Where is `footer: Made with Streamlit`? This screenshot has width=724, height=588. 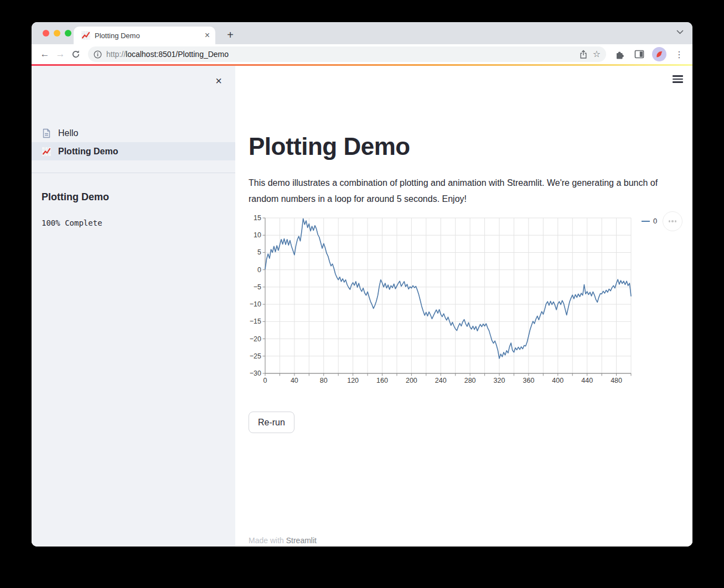
footer: Made with Streamlit is located at coordinates (282, 540).